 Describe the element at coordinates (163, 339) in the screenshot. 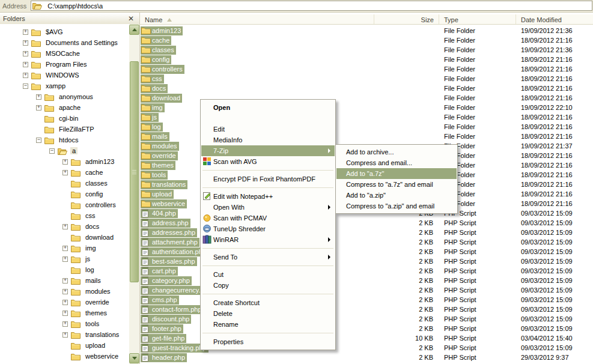

I see `list-item-get-file-php: get-file.php` at that location.